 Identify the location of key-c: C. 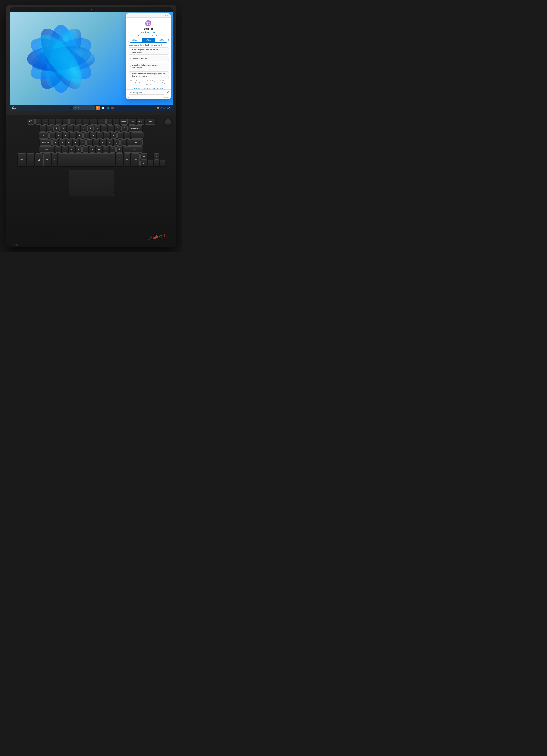
(72, 149).